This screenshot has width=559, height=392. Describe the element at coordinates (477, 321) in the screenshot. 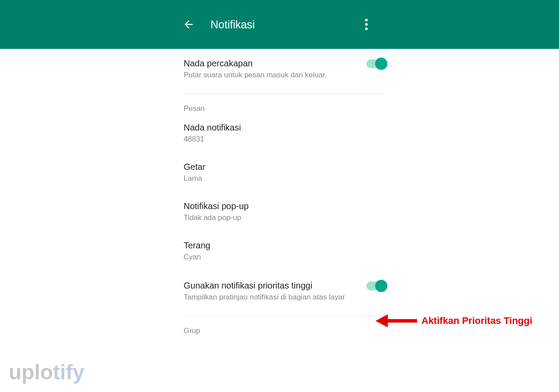

I see `annotation-text: Aktifkan Prioritas Tinggi` at that location.